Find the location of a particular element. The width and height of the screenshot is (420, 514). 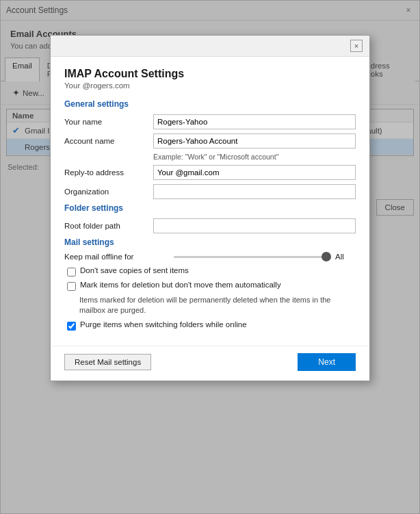

purge-items-label: Purge items when switching folders while… is located at coordinates (163, 324).